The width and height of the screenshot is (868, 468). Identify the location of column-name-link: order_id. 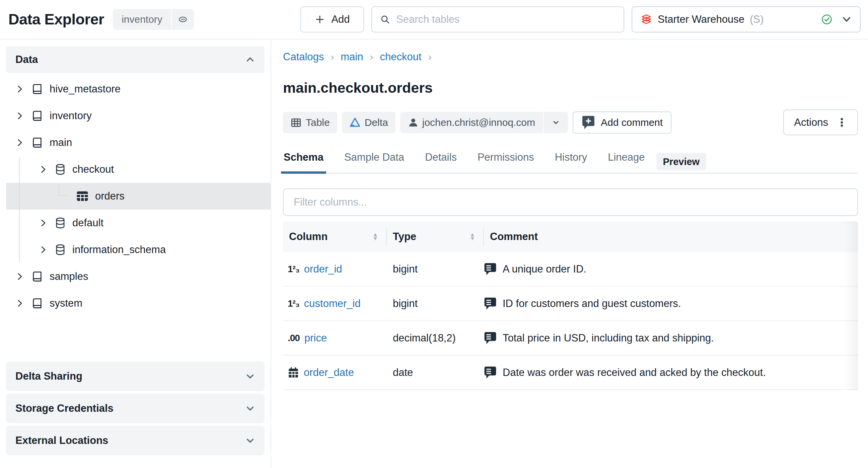
(323, 269).